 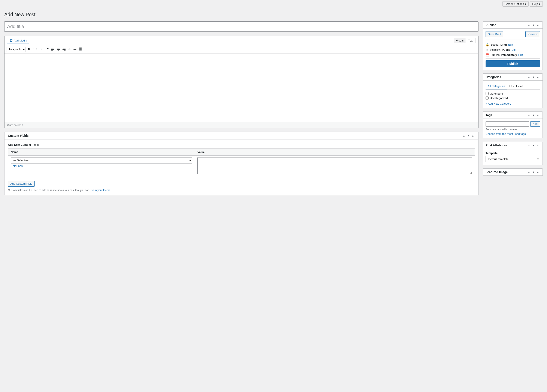 What do you see at coordinates (499, 98) in the screenshot?
I see `category-label-uncategorized: Uncategorized` at bounding box center [499, 98].